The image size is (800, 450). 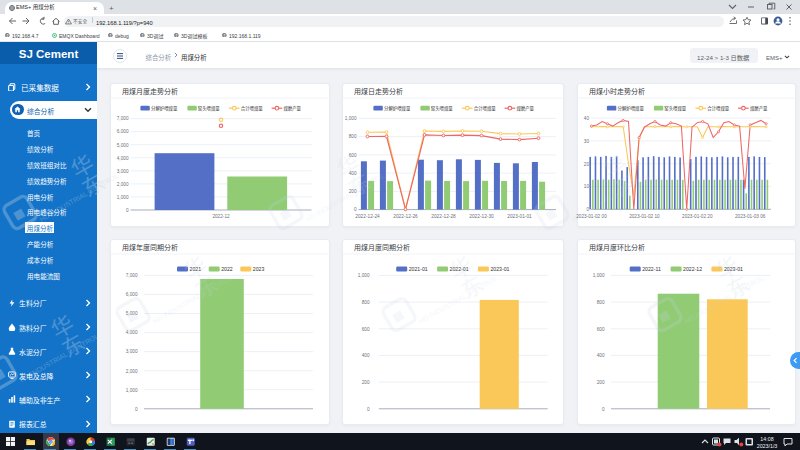 What do you see at coordinates (227, 268) in the screenshot?
I see `svg-text: 2022` at bounding box center [227, 268].